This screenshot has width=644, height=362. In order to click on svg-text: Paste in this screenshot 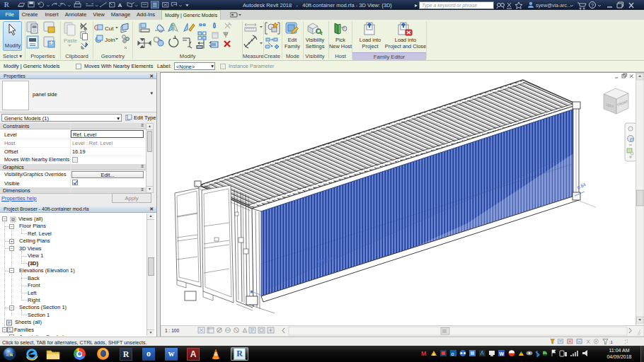, I will do `click(71, 41)`.